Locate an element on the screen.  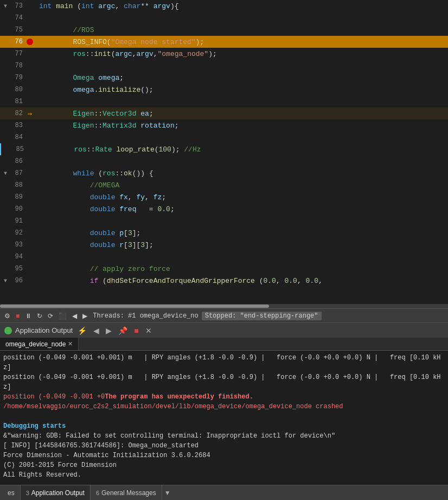
gutter-93: 93 is located at coordinates (18, 245).